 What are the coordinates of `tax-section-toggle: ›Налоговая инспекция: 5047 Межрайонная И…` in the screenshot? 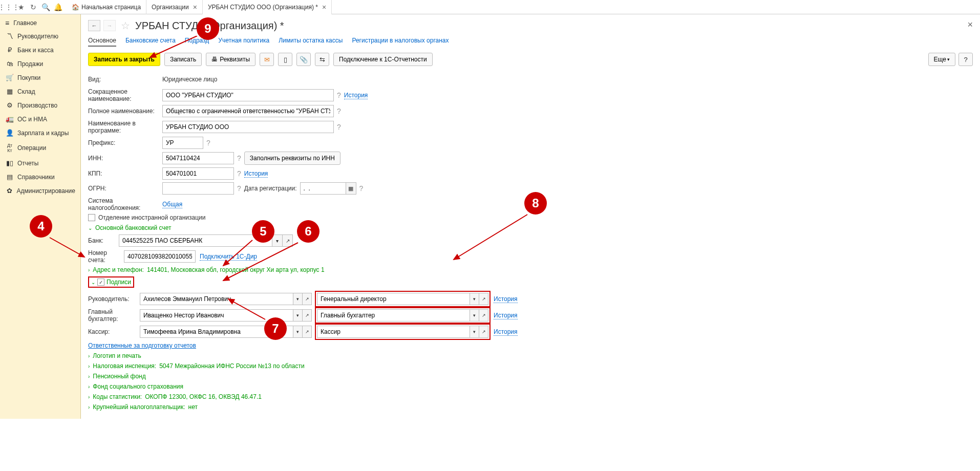 It's located at (530, 366).